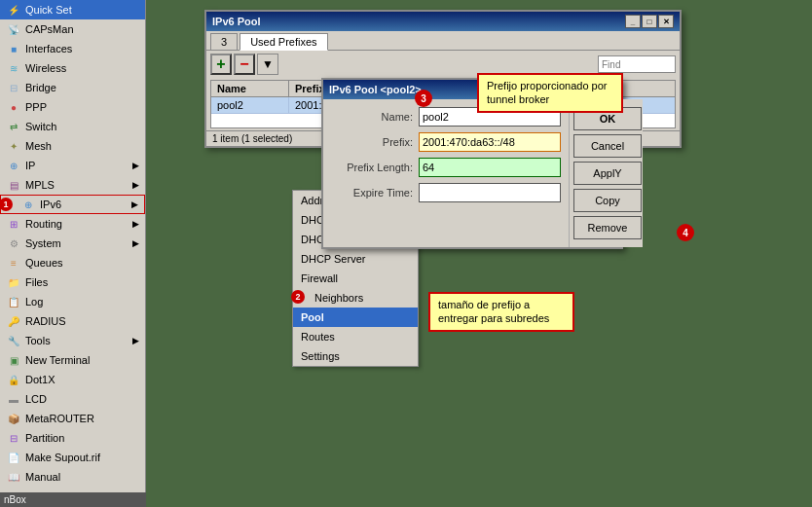 The width and height of the screenshot is (812, 507). I want to click on sidebar-item-interfaces: ■ Interfaces, so click(72, 49).